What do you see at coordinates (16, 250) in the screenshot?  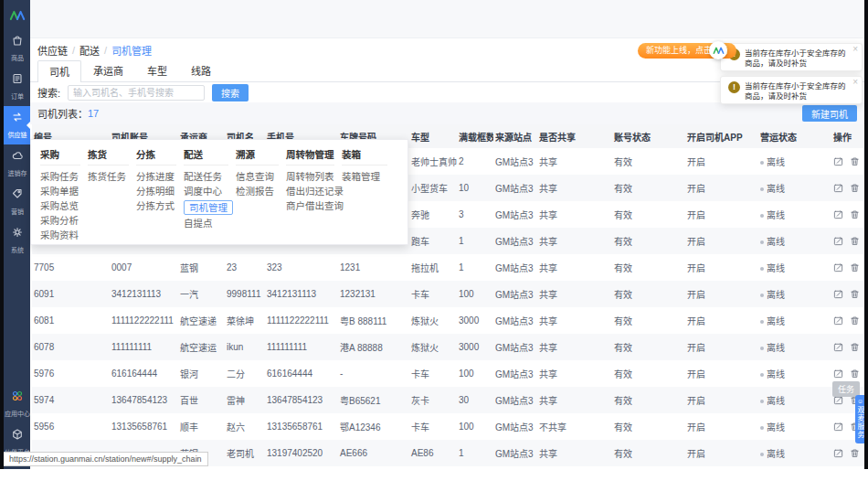 I see `sidebar-item-label: 系统` at bounding box center [16, 250].